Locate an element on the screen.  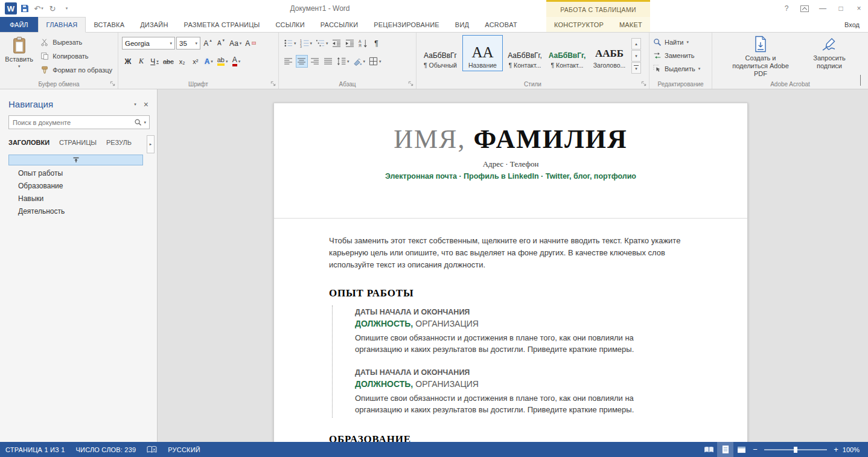
zoom-slider-thumb is located at coordinates (796, 450).